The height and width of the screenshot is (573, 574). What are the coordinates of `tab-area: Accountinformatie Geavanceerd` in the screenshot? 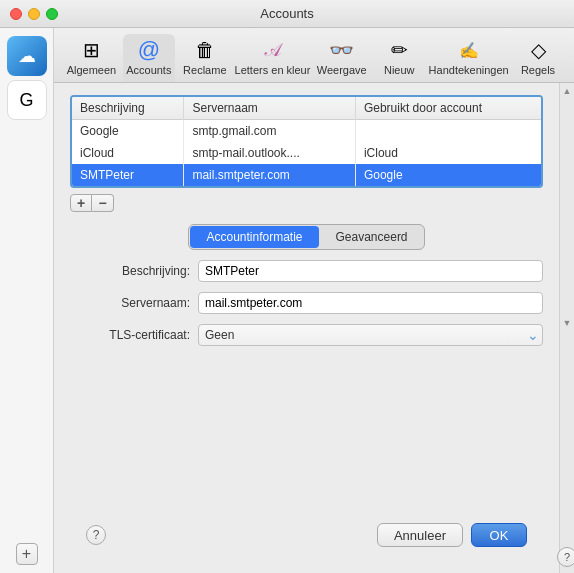 It's located at (306, 237).